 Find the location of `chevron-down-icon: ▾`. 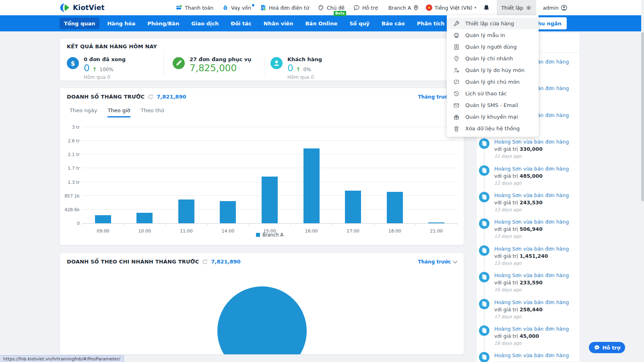

chevron-down-icon: ▾ is located at coordinates (476, 8).